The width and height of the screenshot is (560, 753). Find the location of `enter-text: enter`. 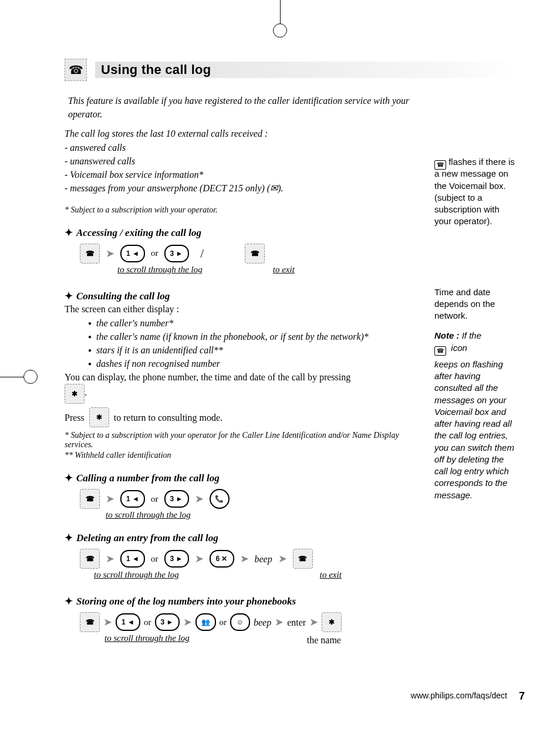

enter-text: enter is located at coordinates (296, 622).